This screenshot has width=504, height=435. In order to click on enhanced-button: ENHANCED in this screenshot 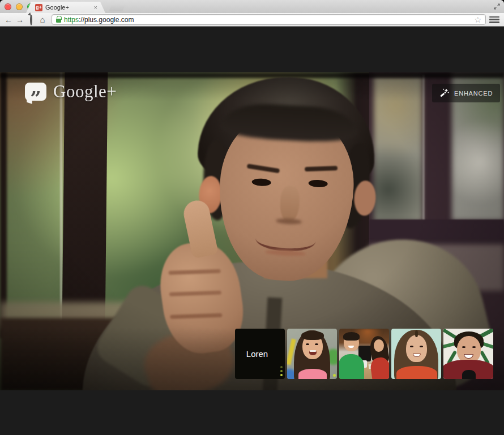, I will do `click(466, 93)`.